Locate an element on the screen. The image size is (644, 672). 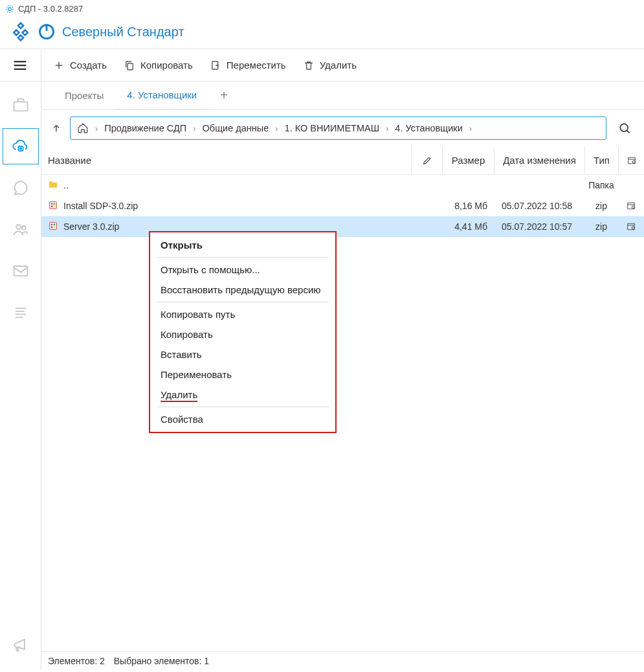
file-name: .. is located at coordinates (66, 185).